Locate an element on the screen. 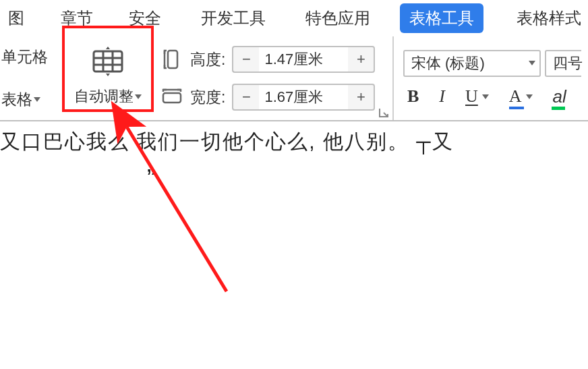 The width and height of the screenshot is (588, 369). table-label: 表格 is located at coordinates (17, 100).